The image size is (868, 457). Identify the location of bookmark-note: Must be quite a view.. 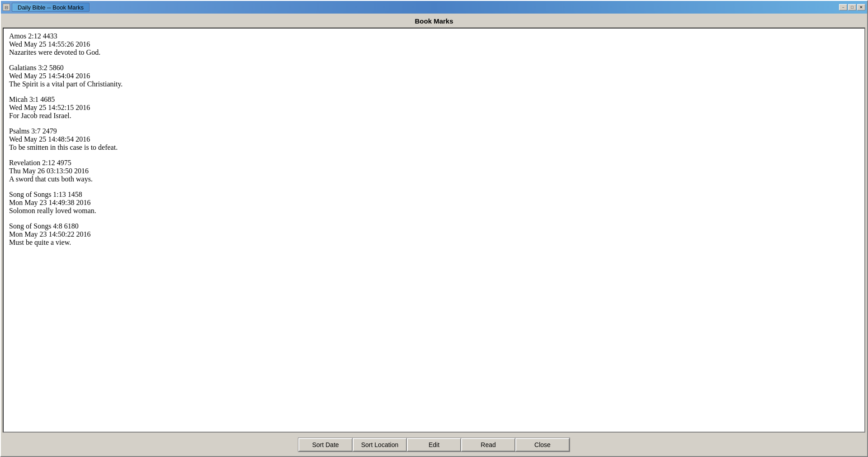
(434, 243).